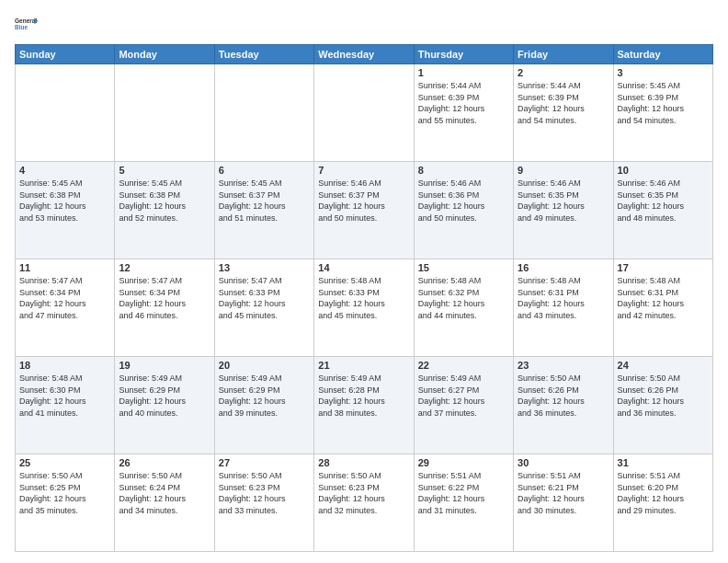  Describe the element at coordinates (264, 503) in the screenshot. I see `calendar-cell: 27Sunrise: 5:50 AM Sunset: 6:23 PM Dayli…` at that location.